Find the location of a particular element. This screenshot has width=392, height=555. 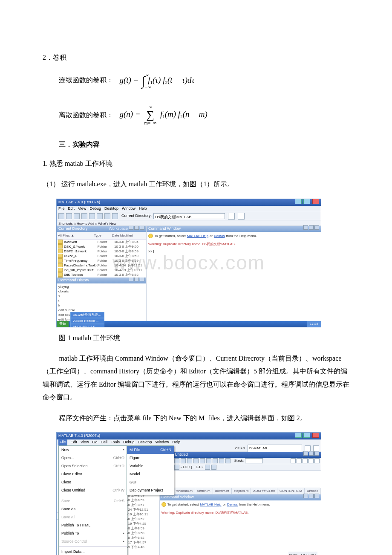

menu-item-save-as-: Save As... is located at coordinates (93, 509).